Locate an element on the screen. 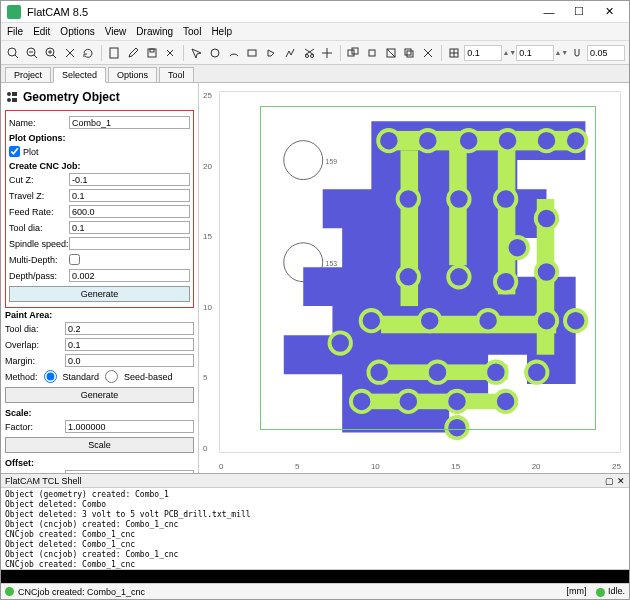 This screenshot has width=630, height=600. union-icon is located at coordinates (354, 53).